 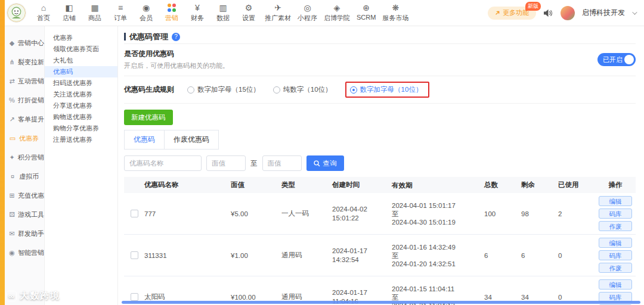 What do you see at coordinates (634, 12) in the screenshot?
I see `chevron-down-icon` at bounding box center [634, 12].